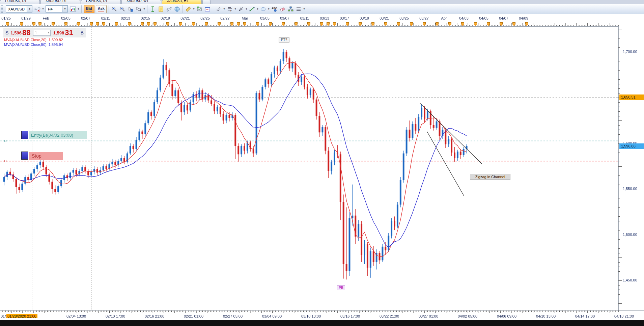 Image resolution: width=644 pixels, height=326 pixels. Describe the element at coordinates (274, 9) in the screenshot. I see `text-label-icon: ABC` at that location.